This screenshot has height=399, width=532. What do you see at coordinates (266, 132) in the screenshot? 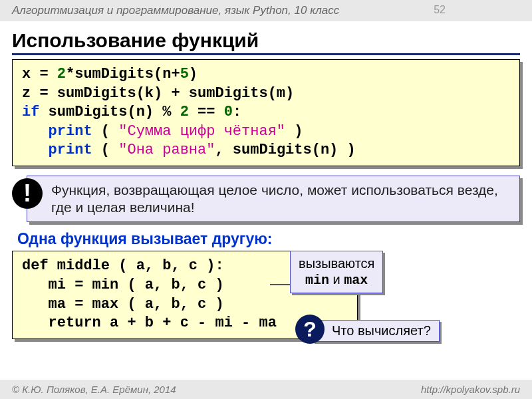
I see `code-line: print ( "Сумма цифр чётная" )` at bounding box center [266, 132].